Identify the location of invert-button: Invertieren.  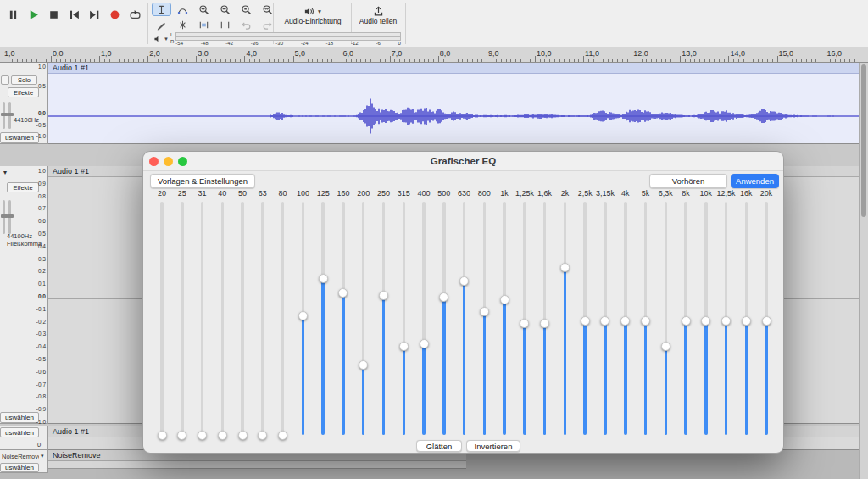
(493, 446).